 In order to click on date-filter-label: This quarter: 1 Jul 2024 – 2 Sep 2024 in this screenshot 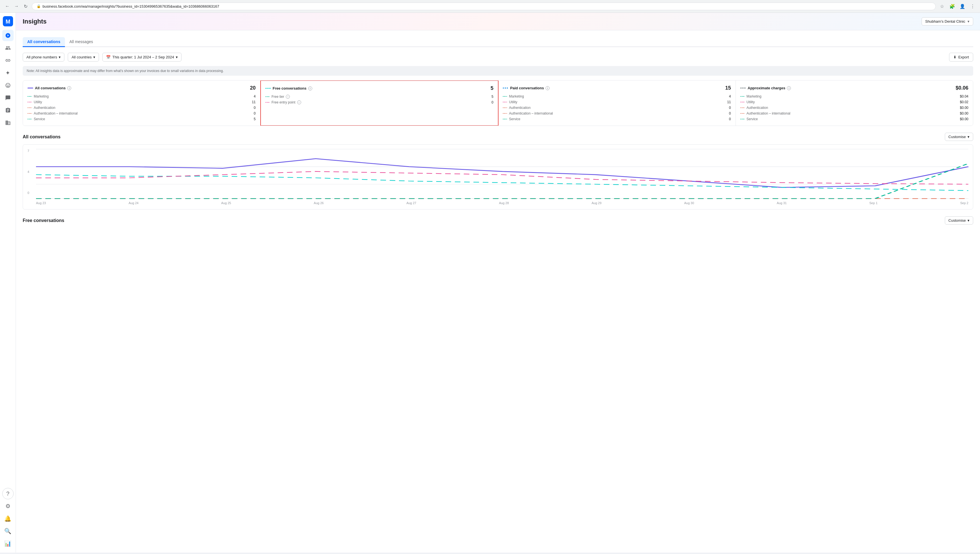, I will do `click(143, 57)`.